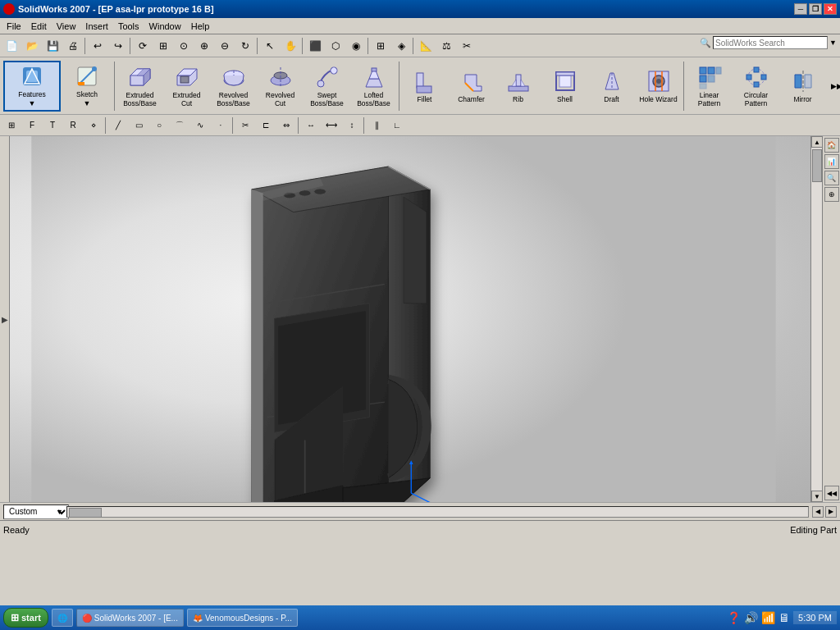 Image resolution: width=840 pixels, height=630 pixels. I want to click on extruded-cut-button: ExtrudedCut, so click(187, 86).